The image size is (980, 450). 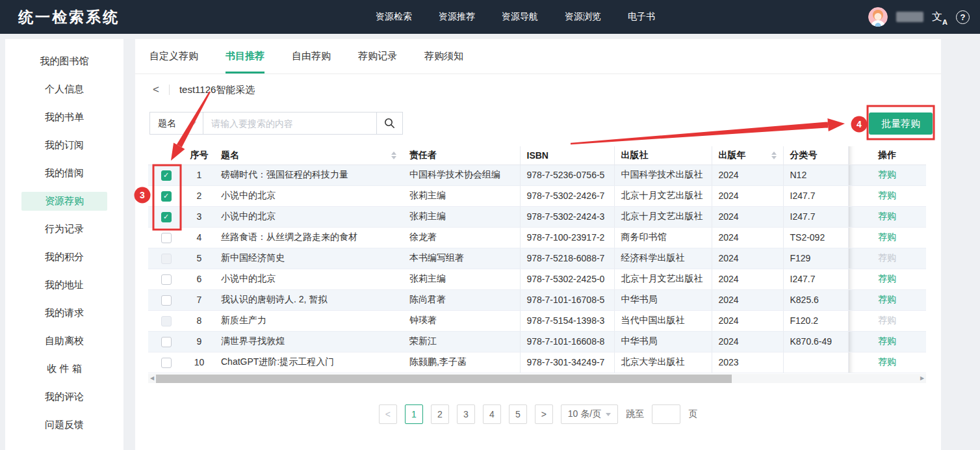 I want to click on table-header-row: 序号 题名 责任者 ISBN 出版社 出版年 分类号 操作, so click(x=537, y=155).